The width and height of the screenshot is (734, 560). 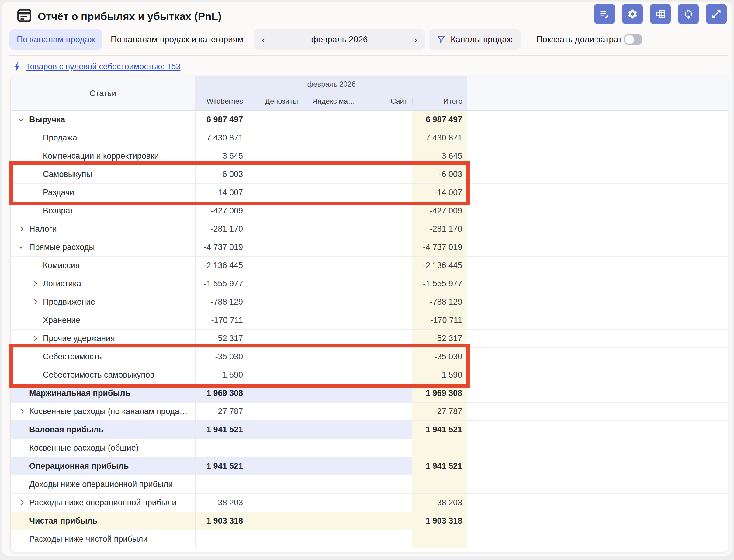 What do you see at coordinates (440, 138) in the screenshot?
I see `cell-total: 7 430 871` at bounding box center [440, 138].